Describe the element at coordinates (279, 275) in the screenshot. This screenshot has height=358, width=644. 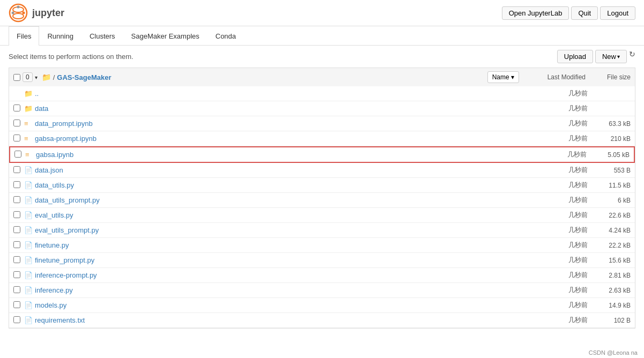
I see `file-name-link: inference-prompt.py` at that location.